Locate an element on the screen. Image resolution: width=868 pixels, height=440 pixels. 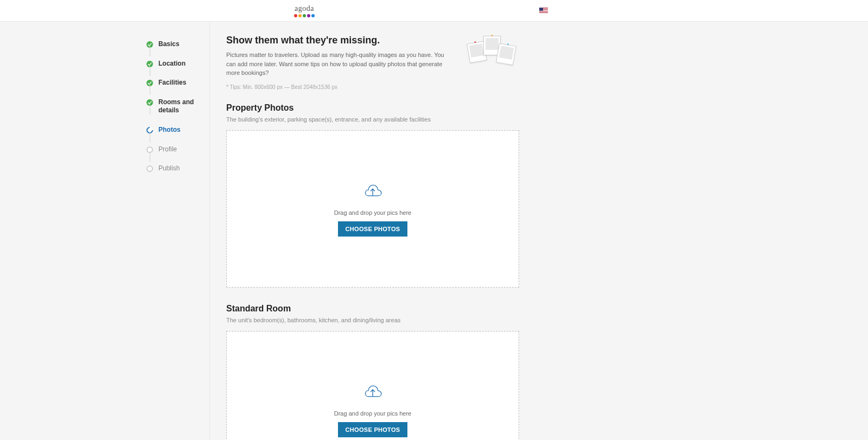
circle-icon is located at coordinates (150, 169).